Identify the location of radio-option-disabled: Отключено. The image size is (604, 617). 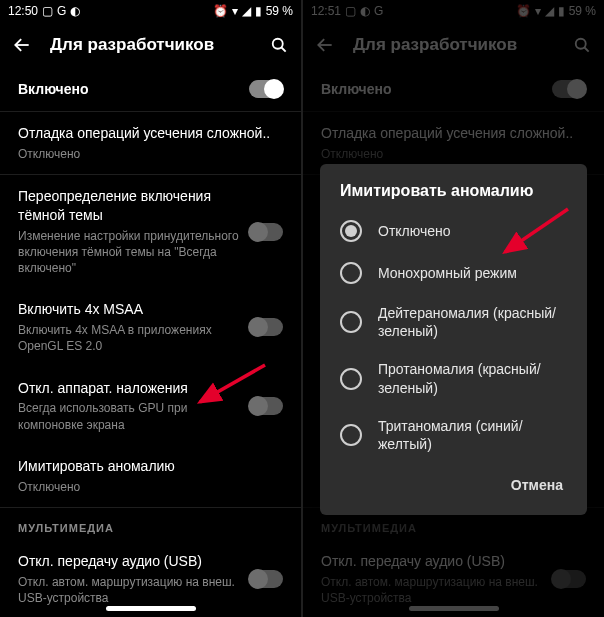
(454, 231).